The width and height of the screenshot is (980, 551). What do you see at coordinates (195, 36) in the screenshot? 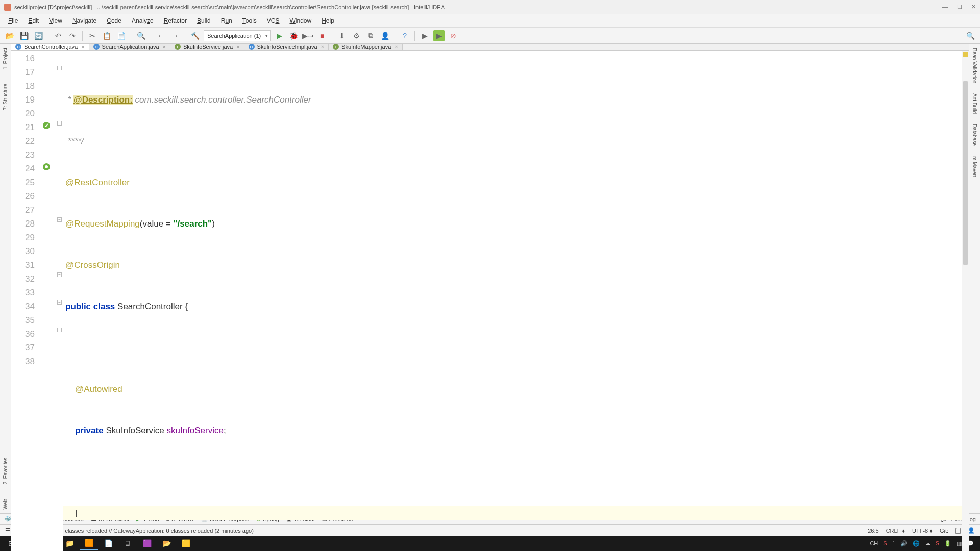
I see `build-icon: 🔨` at bounding box center [195, 36].